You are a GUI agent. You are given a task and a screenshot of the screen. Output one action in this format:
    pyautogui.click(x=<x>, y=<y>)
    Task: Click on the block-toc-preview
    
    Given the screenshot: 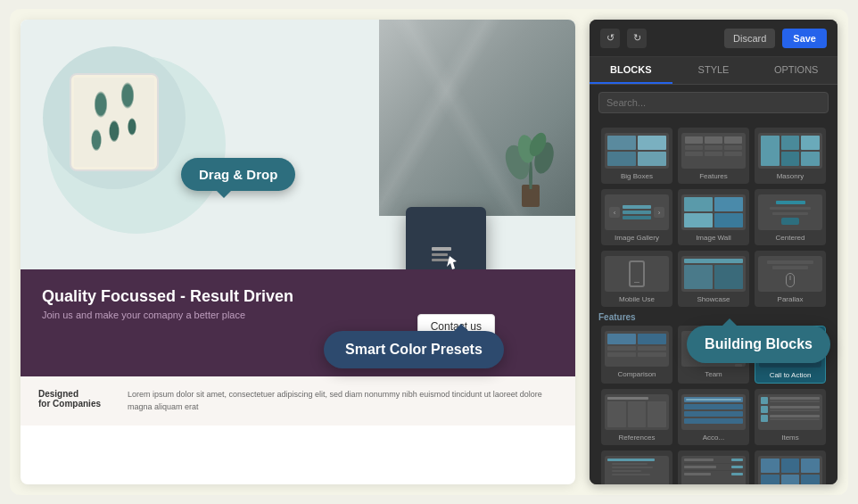 What is the action you would take?
    pyautogui.click(x=637, y=470)
    